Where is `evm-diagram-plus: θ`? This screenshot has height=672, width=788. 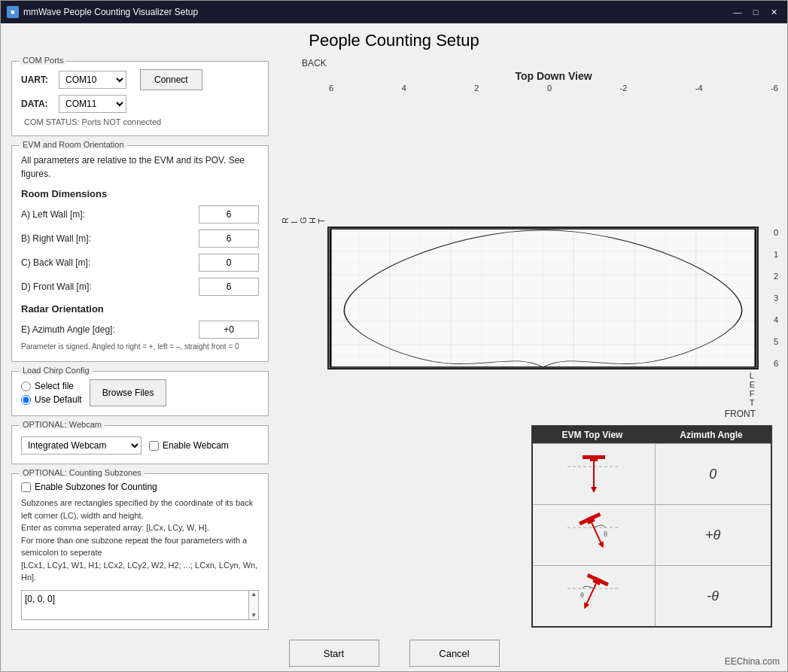
evm-diagram-plus: θ is located at coordinates (594, 535).